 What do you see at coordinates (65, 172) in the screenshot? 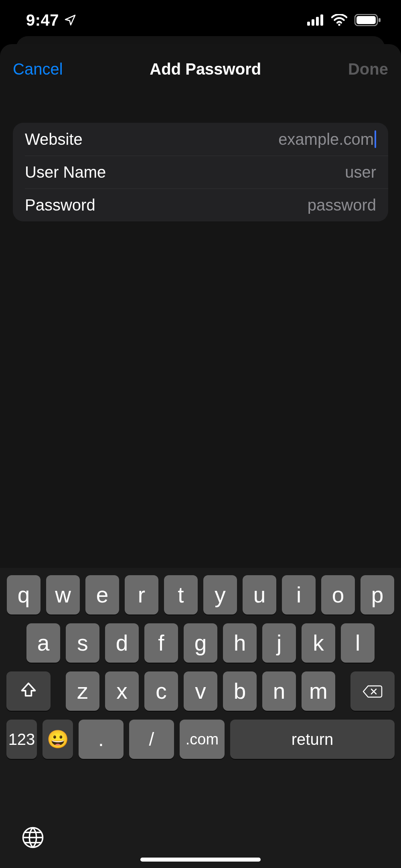
I see `username-label: User Name` at bounding box center [65, 172].